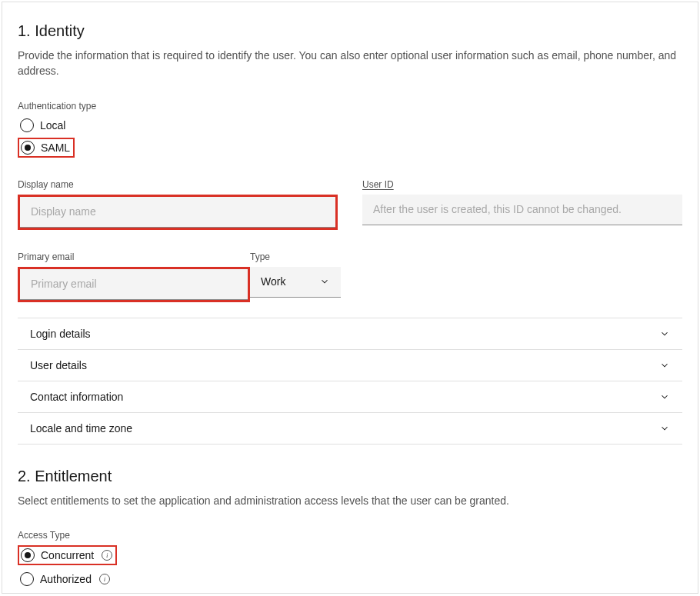 This screenshot has width=700, height=596. I want to click on auth-type-group: Local SAML, so click(350, 137).